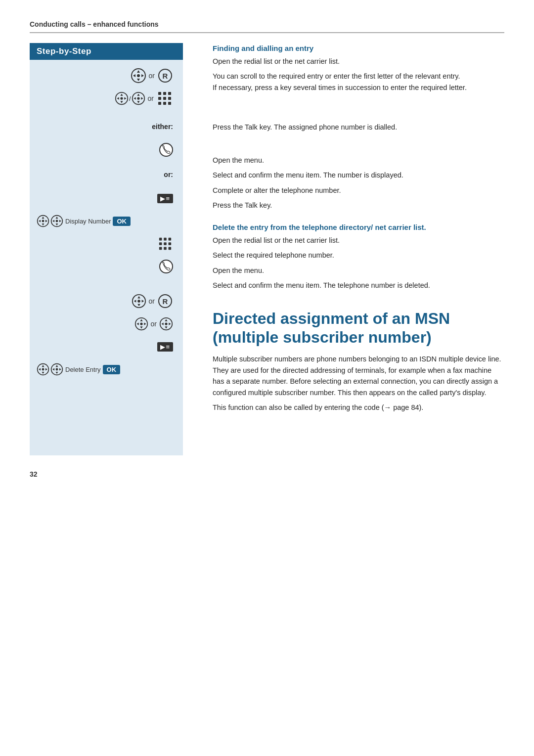  I want to click on ok-button-delete: OK, so click(112, 370).